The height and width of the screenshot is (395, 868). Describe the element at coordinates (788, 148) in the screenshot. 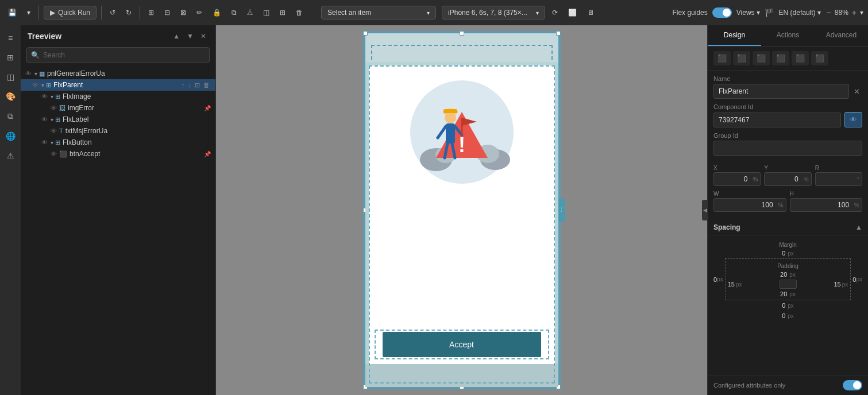

I see `group-id-input` at that location.